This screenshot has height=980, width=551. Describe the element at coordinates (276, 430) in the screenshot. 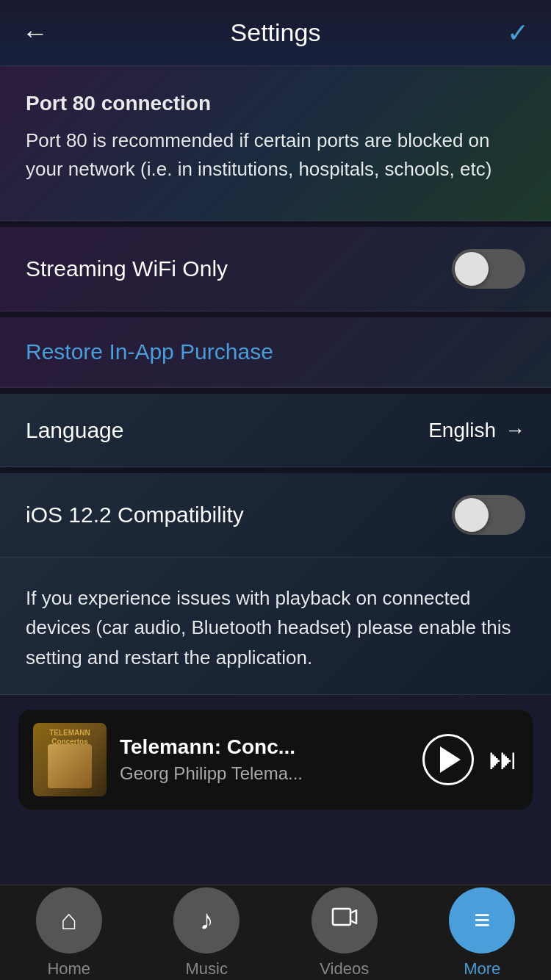

I see `language-section: Language English →` at that location.